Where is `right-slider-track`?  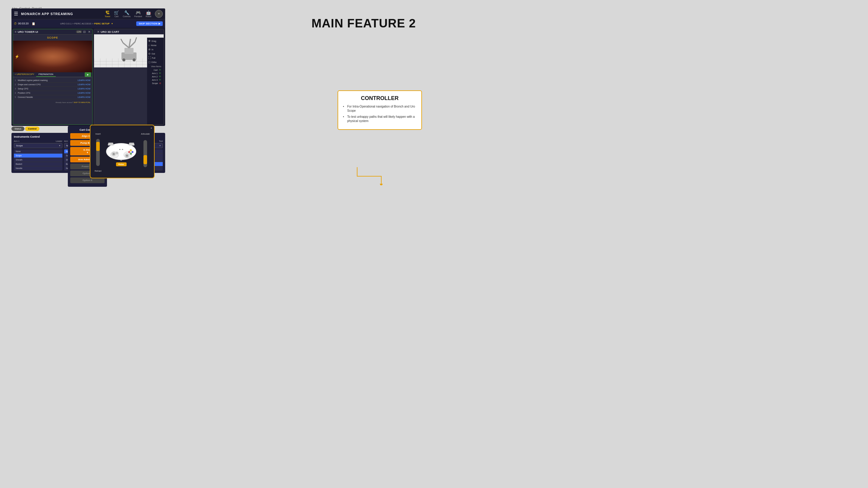 right-slider-track is located at coordinates (145, 154).